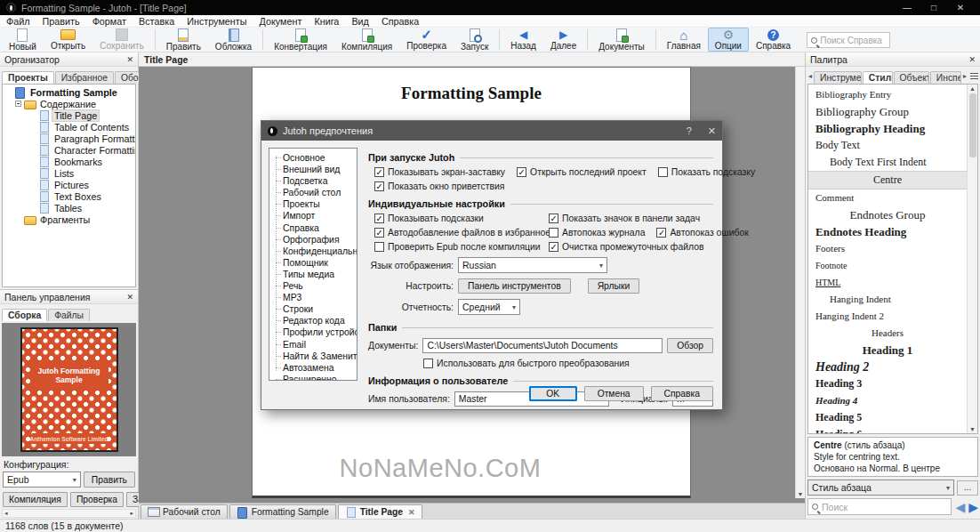 Image resolution: width=980 pixels, height=532 pixels. Describe the element at coordinates (553, 393) in the screenshot. I see `ok-button: OK` at that location.